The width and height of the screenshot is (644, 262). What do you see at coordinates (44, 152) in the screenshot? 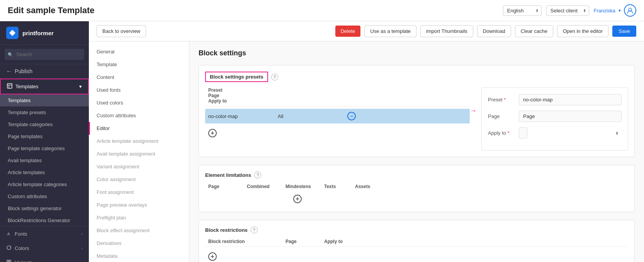
I see `templates-section: Templates ▾ Templates Template presets T…` at bounding box center [44, 152].